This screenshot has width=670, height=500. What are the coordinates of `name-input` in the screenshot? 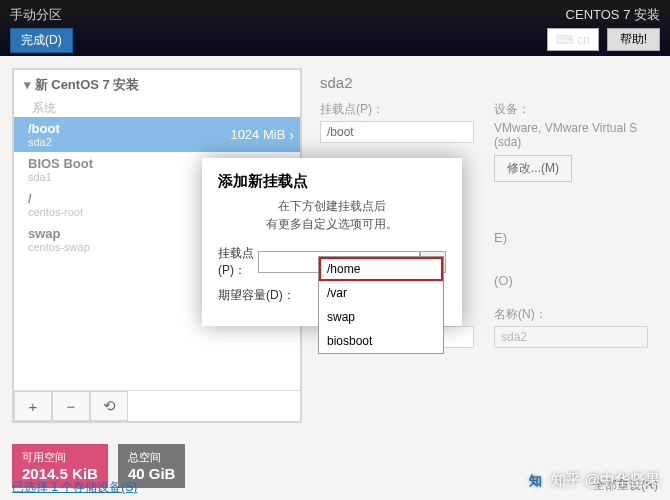 It's located at (571, 337).